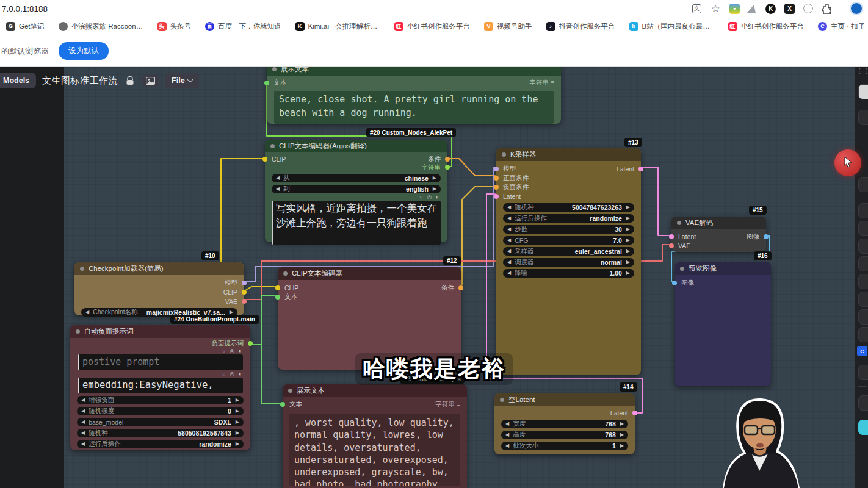 This screenshot has width=868, height=488. I want to click on widget-scheduler: ◀ 调度器 normal ▶, so click(569, 262).